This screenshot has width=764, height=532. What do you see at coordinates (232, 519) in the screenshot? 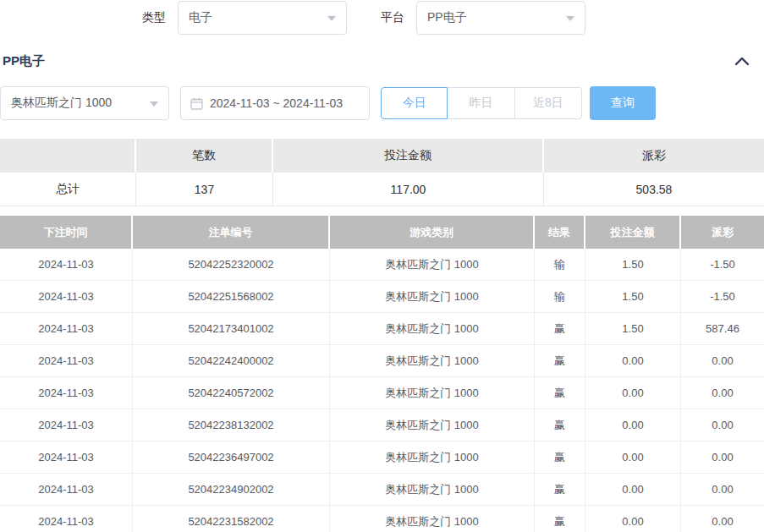
I see `cell-bet-id: 52042231582002` at bounding box center [232, 519].